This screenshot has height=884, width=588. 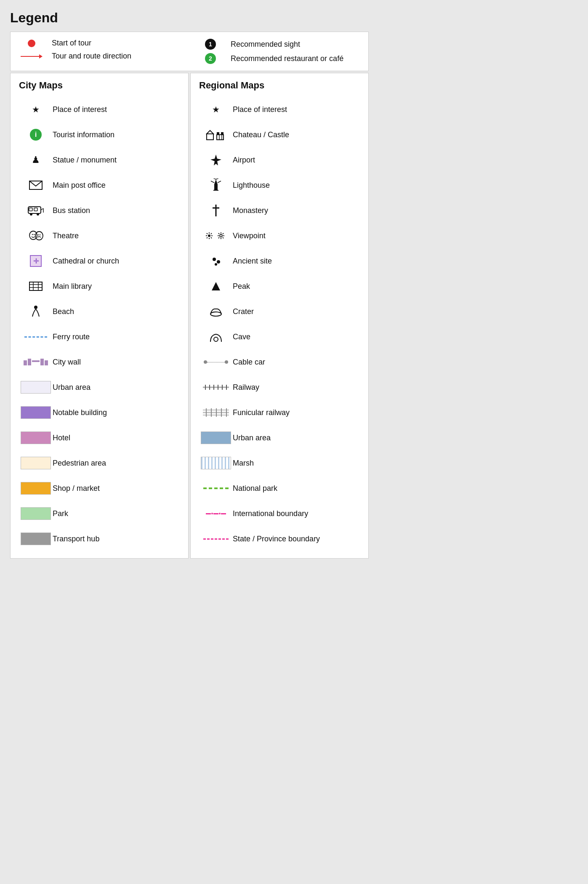 What do you see at coordinates (296, 337) in the screenshot?
I see `cave-label: Cave` at bounding box center [296, 337].